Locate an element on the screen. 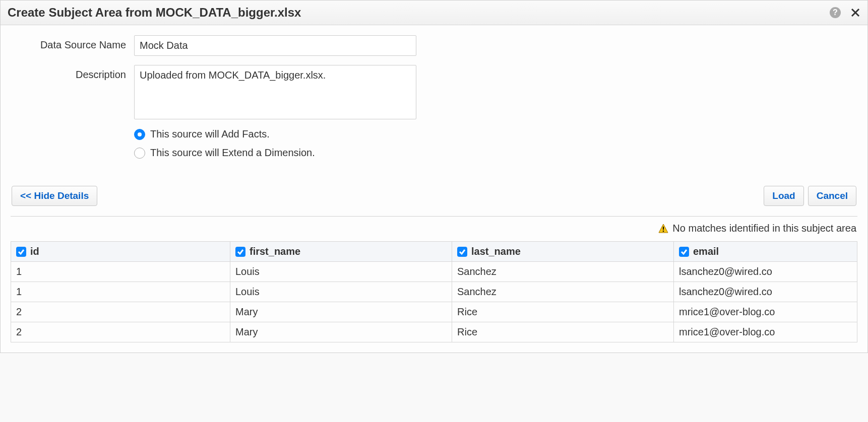 This screenshot has width=868, height=422. radio-add-facts-label: This source will Add Facts. is located at coordinates (210, 134).